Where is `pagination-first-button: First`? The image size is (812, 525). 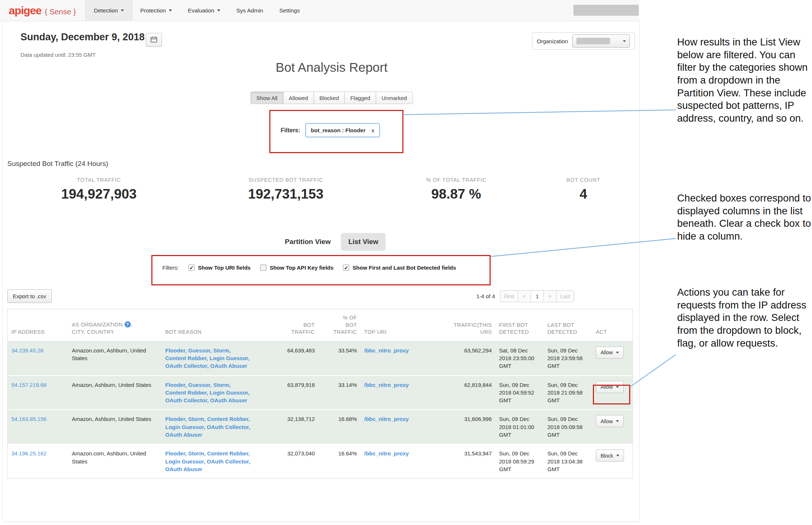 pagination-first-button: First is located at coordinates (509, 296).